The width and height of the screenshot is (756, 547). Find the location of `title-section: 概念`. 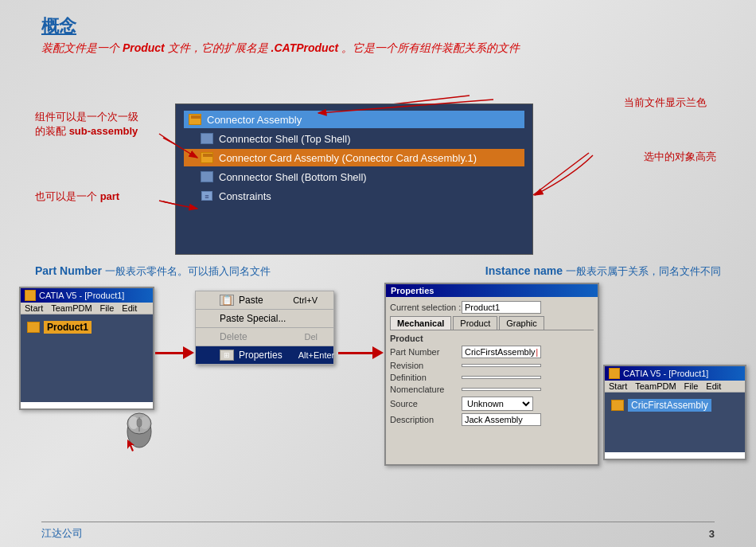

title-section: 概念 is located at coordinates (59, 26).